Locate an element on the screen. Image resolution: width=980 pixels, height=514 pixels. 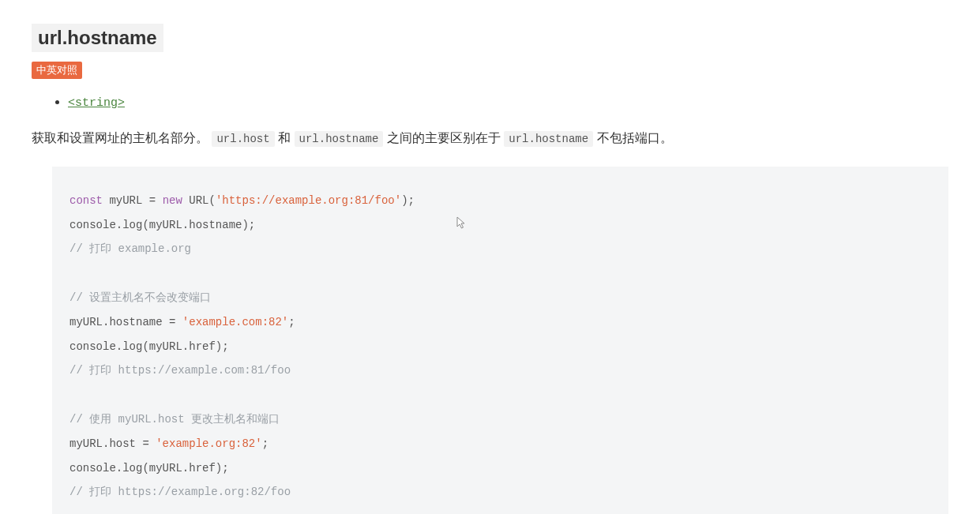
string-type-link: <string> is located at coordinates (96, 103).